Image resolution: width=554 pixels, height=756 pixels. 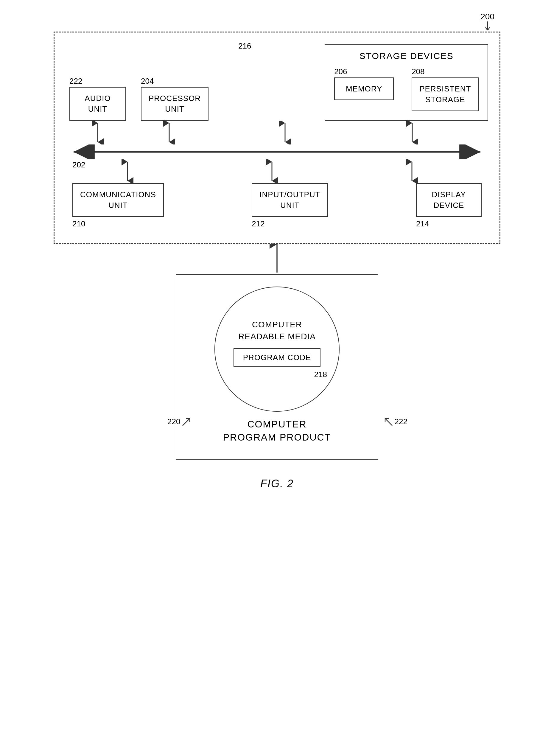 What do you see at coordinates (445, 94) in the screenshot?
I see `persistent-storage-box: PERSISTENT STORAGE` at bounding box center [445, 94].